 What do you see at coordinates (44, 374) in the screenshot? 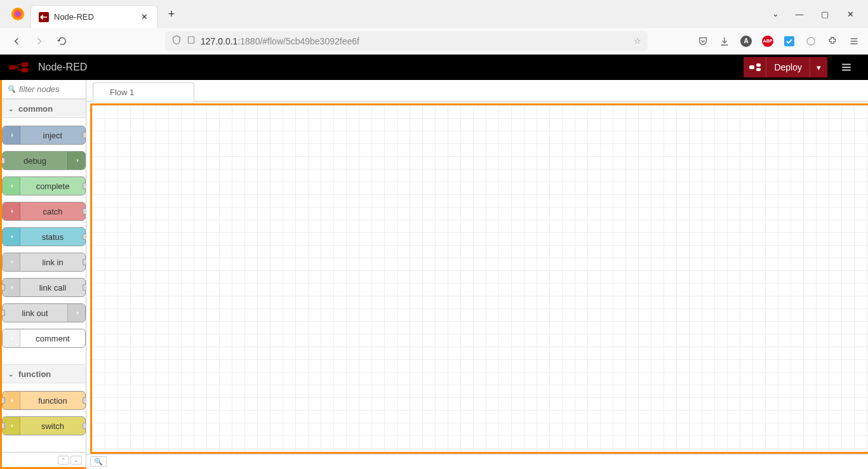
I see `palette-category-function: ⌄function` at bounding box center [44, 374].